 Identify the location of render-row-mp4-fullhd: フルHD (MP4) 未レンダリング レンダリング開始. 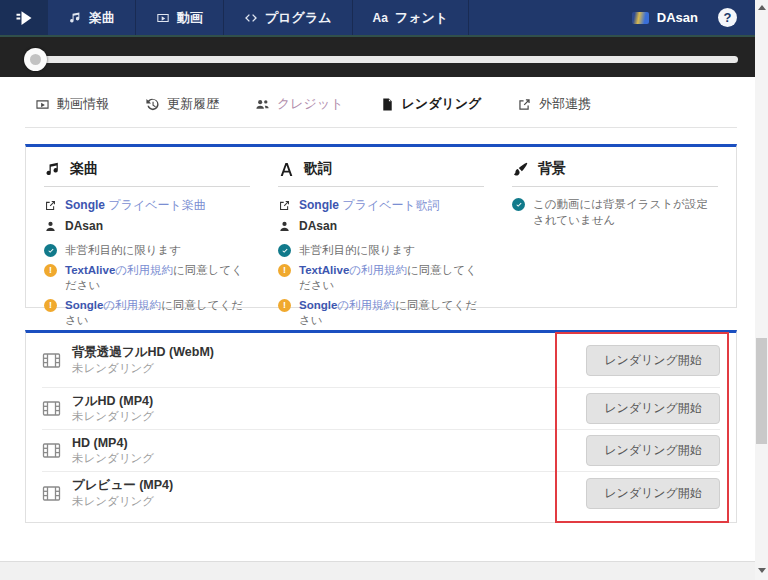
(381, 409).